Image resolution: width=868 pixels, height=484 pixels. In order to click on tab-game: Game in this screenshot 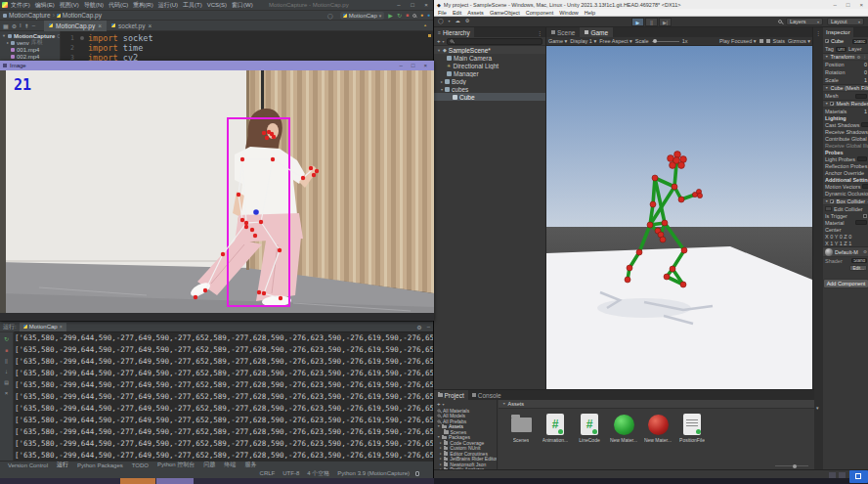, I will do `click(596, 32)`.